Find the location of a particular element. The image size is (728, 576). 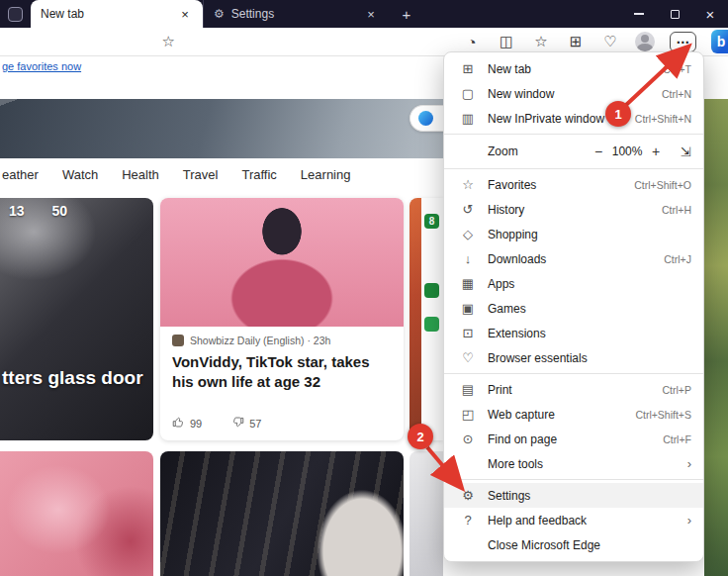

menu-item-shortcut: Ctrl+F is located at coordinates (677, 439).